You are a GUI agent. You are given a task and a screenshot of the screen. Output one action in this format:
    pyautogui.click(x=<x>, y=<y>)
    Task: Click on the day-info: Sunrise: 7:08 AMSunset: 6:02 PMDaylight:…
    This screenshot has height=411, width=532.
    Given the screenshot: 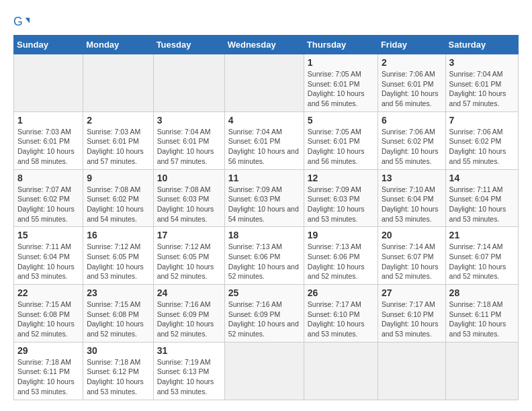 What is the action you would take?
    pyautogui.click(x=118, y=204)
    